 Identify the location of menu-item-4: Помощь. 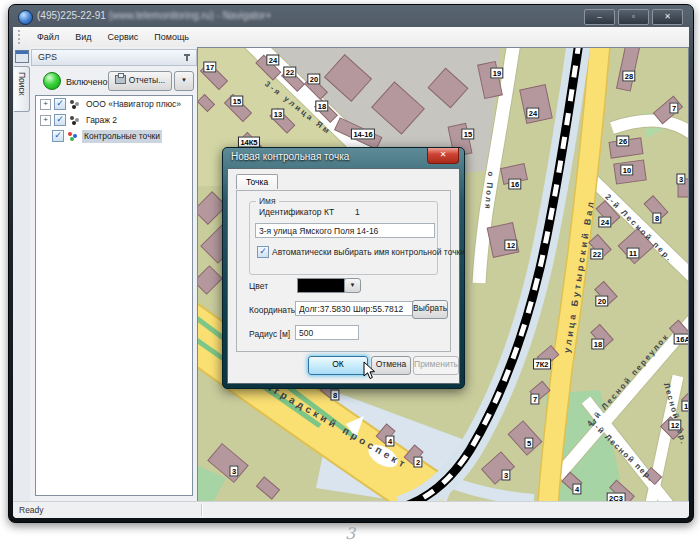
(172, 37).